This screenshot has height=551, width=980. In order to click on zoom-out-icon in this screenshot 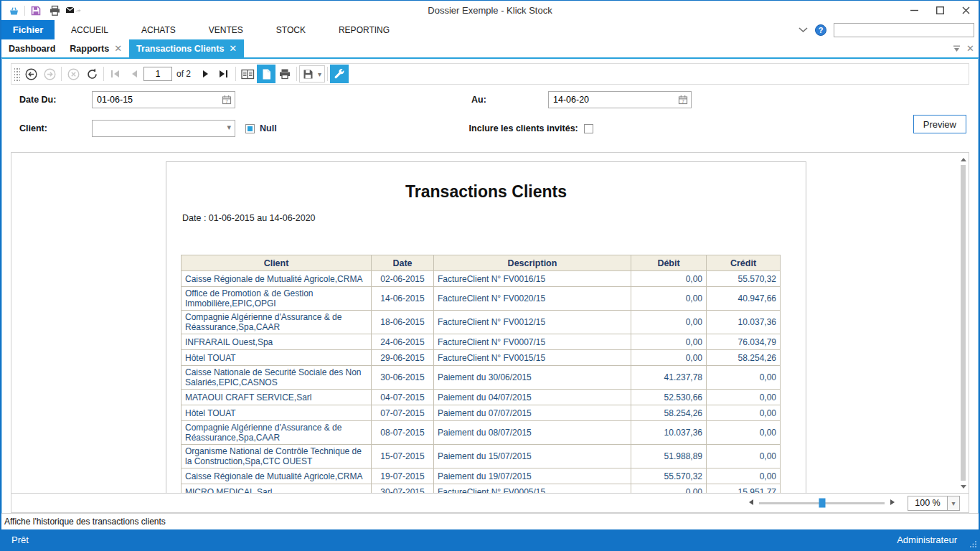, I will do `click(751, 503)`.